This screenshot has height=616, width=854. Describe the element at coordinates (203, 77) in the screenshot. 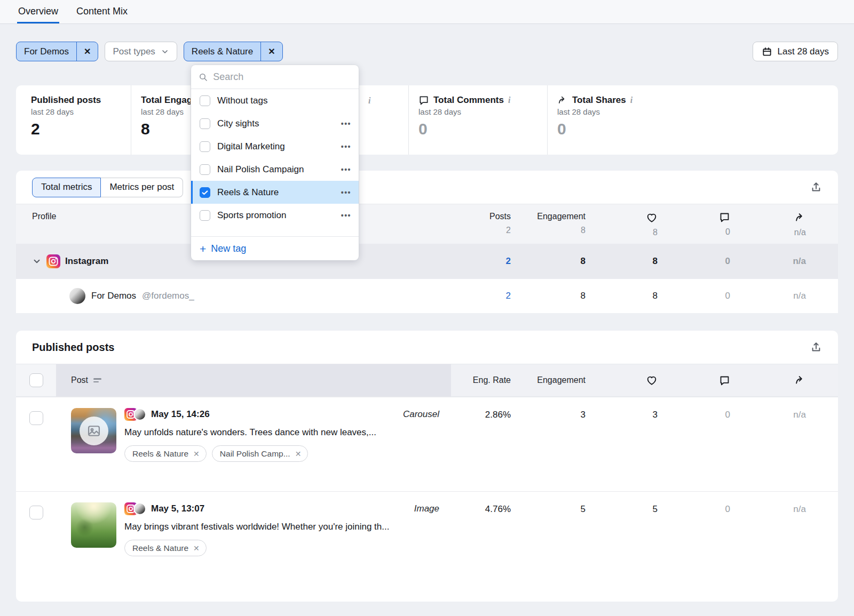

I see `search-icon` at that location.